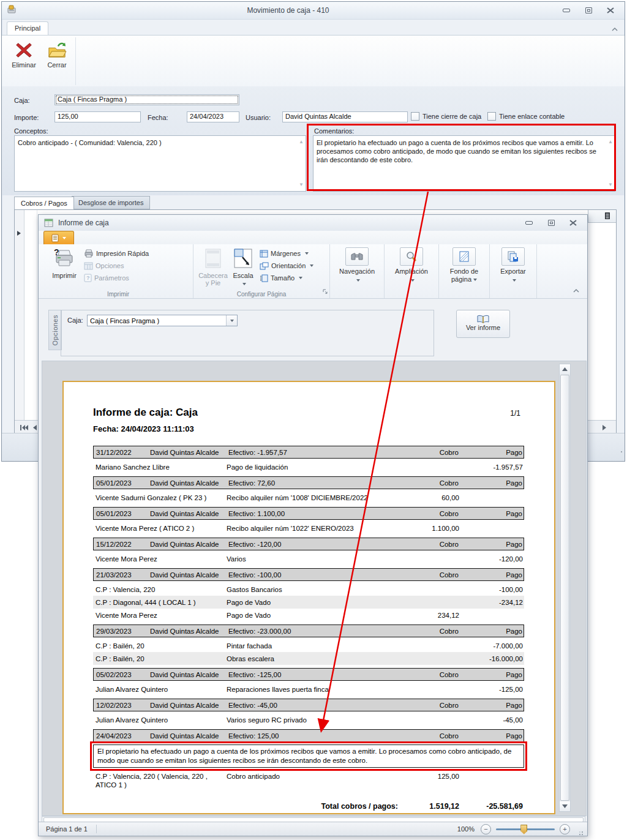 The width and height of the screenshot is (627, 840). Describe the element at coordinates (565, 829) in the screenshot. I see `zoom-in-button: +` at that location.